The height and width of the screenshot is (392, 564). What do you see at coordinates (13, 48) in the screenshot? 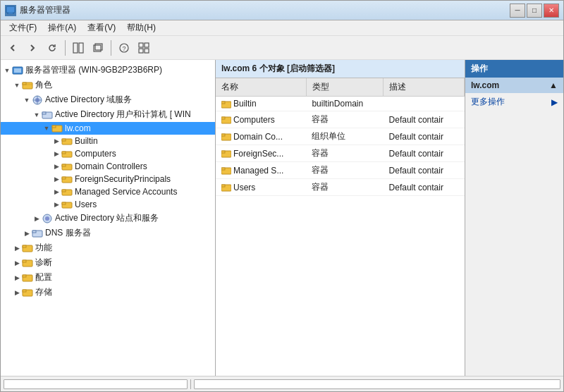
I see `back-button` at bounding box center [13, 48].